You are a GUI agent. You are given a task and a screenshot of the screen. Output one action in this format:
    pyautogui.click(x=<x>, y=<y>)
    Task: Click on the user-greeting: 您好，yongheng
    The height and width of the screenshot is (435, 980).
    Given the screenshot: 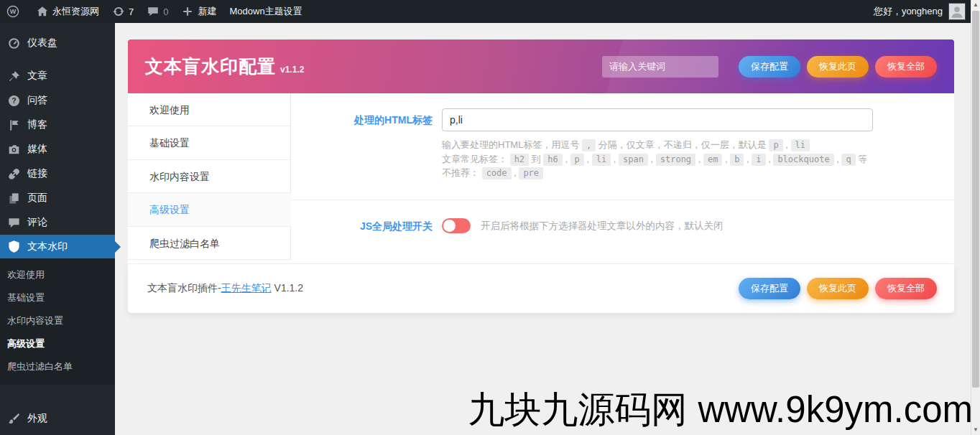 What is the action you would take?
    pyautogui.click(x=908, y=11)
    